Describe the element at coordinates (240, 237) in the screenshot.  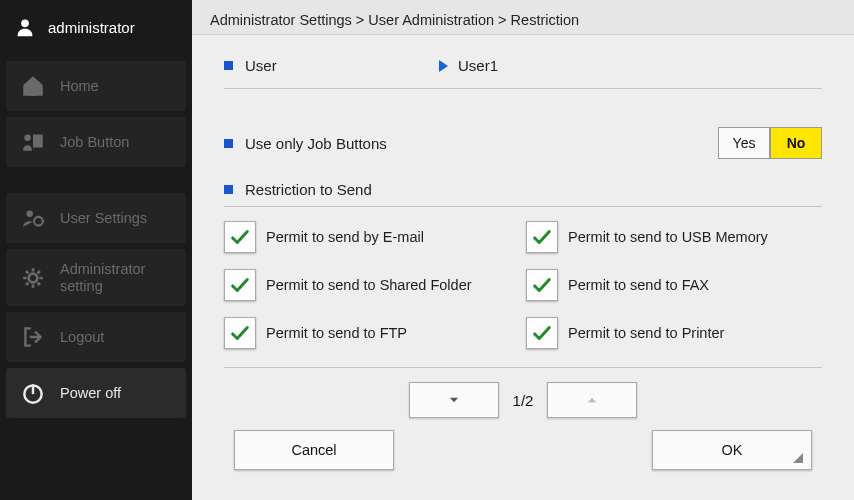
I see `checkbox-email` at that location.